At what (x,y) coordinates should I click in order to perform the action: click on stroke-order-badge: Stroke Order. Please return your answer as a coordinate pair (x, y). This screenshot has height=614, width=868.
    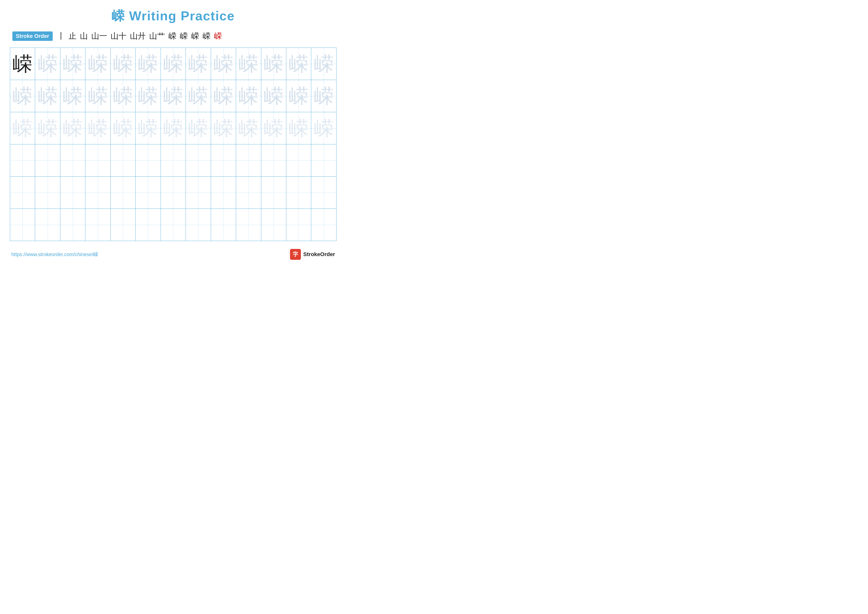
    Looking at the image, I should click on (33, 36).